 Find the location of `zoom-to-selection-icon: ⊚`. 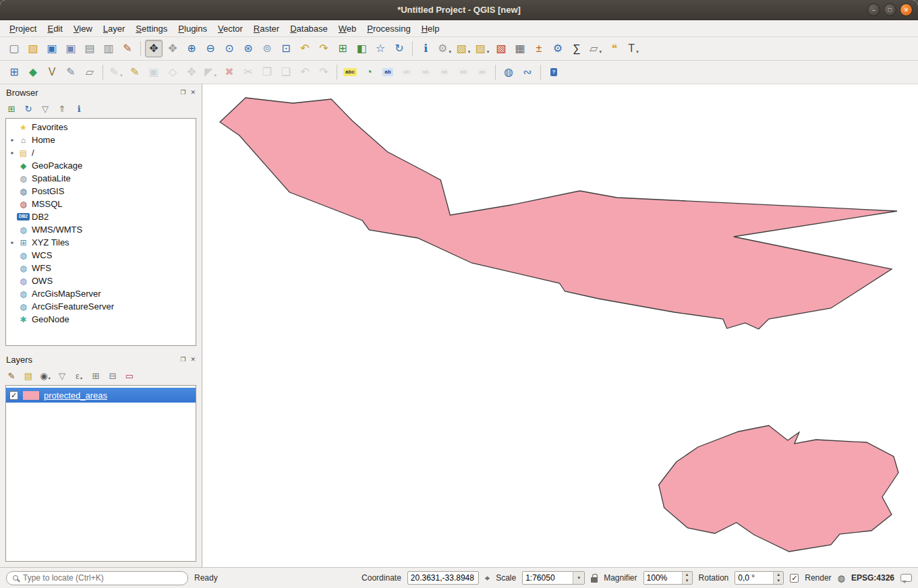

zoom-to-selection-icon: ⊚ is located at coordinates (267, 49).